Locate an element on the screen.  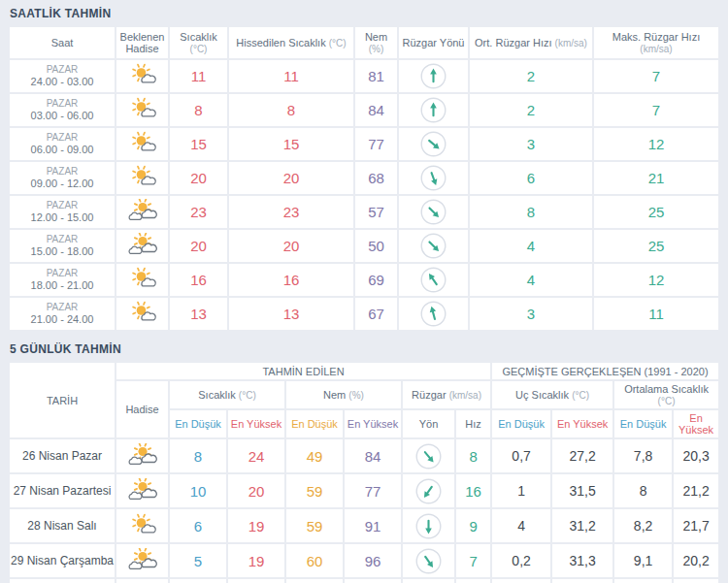
date-cell: 27 Nisan Pazartesi is located at coordinates (62, 491).